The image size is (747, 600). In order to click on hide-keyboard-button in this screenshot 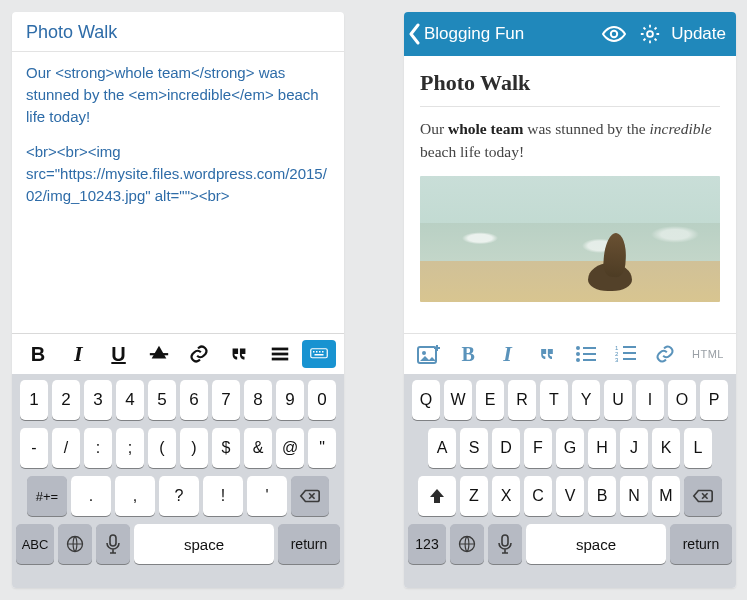, I will do `click(319, 354)`.